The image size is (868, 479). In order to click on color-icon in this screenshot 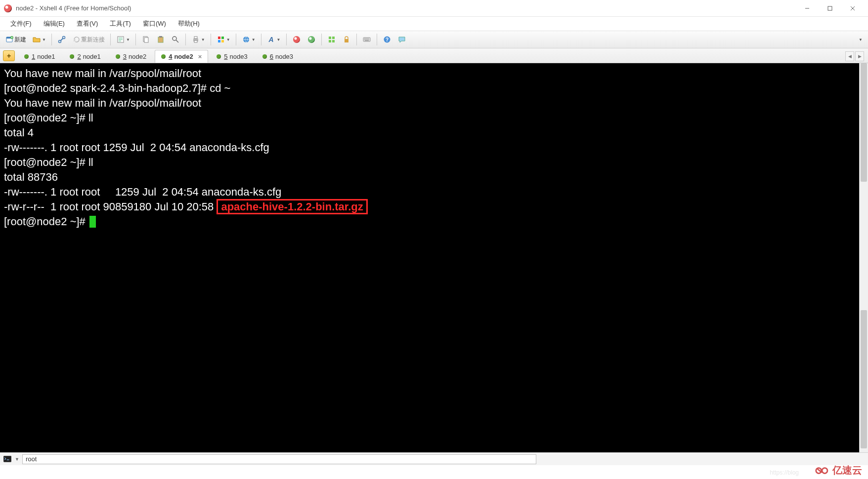, I will do `click(221, 40)`.